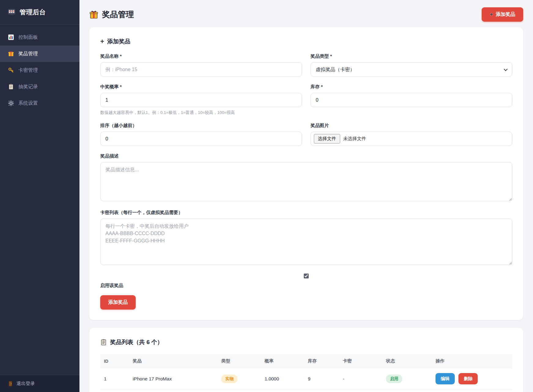 The image size is (533, 392). I want to click on dashboard-icon, so click(11, 37).